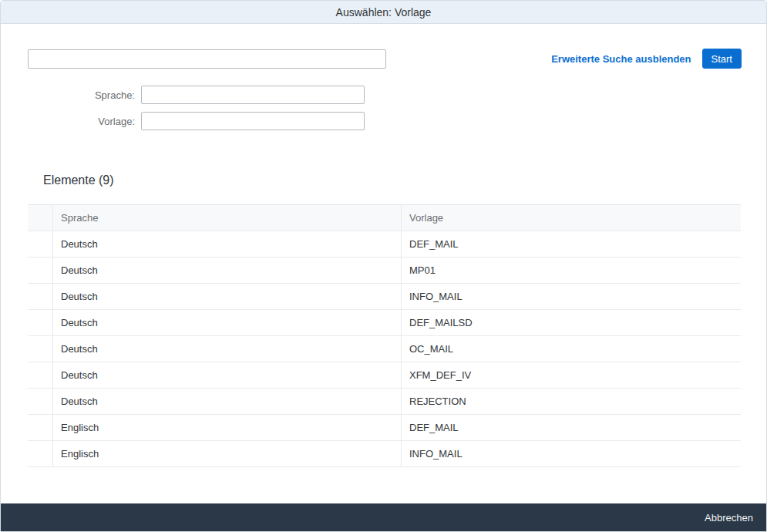  What do you see at coordinates (384, 517) in the screenshot?
I see `dialog-footer: Abbrechen` at bounding box center [384, 517].